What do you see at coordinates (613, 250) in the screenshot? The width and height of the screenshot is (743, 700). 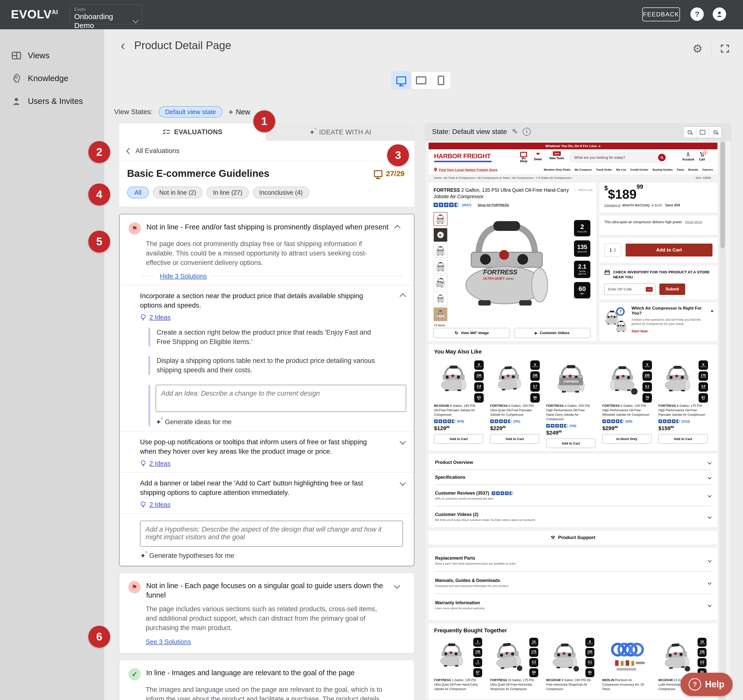 I see `quantity-stepper: 1 ▲▼` at bounding box center [613, 250].